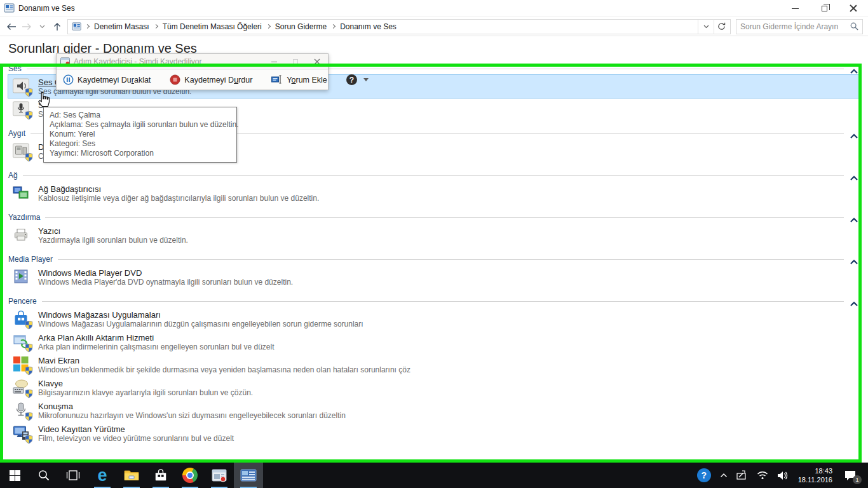  I want to click on back-button, so click(11, 27).